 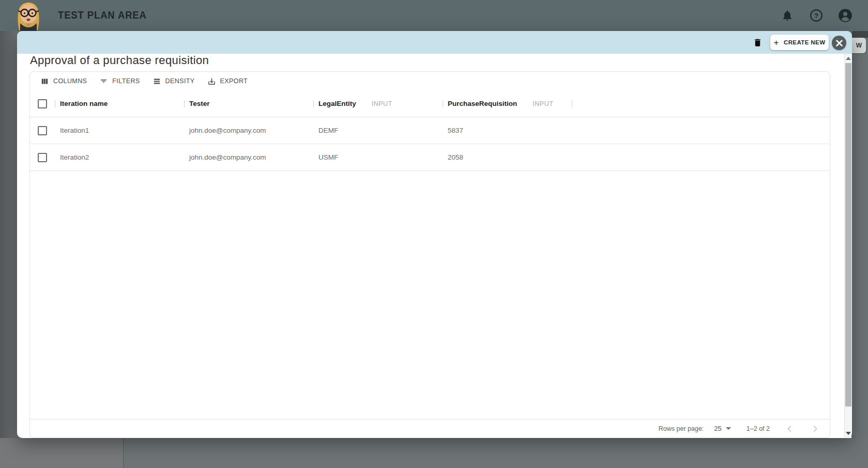 I want to click on export-button: EXPORT, so click(x=227, y=81).